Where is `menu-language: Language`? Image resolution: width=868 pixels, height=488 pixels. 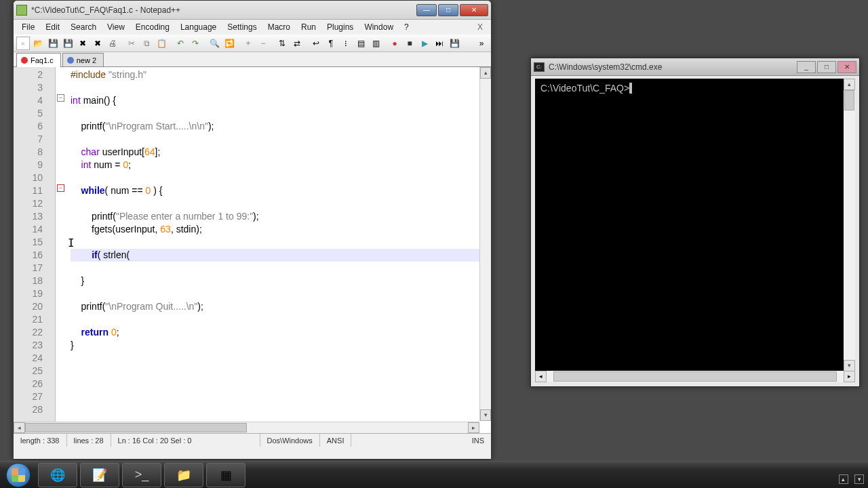 menu-language: Language is located at coordinates (198, 27).